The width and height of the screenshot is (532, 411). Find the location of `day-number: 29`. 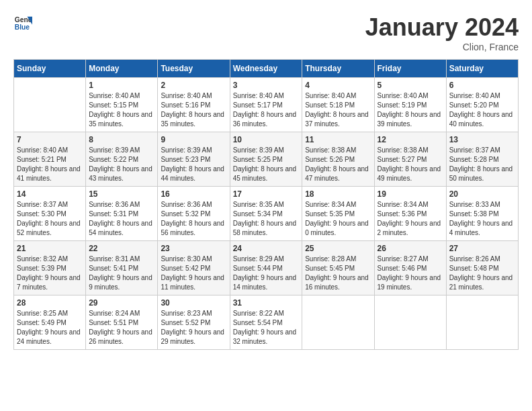

day-number: 29 is located at coordinates (122, 303).